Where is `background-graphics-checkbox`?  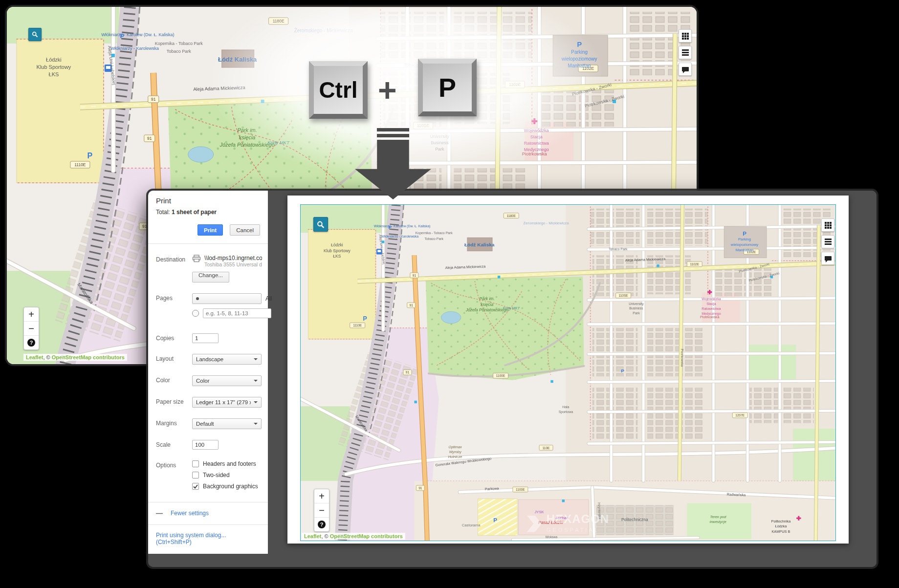
background-graphics-checkbox is located at coordinates (196, 486).